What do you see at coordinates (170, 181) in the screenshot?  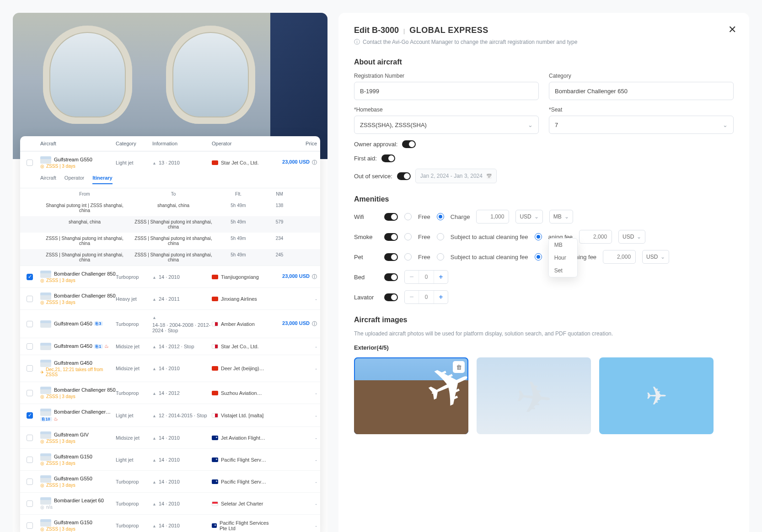 I see `detail-tabs: AircraftOperatorItinerary` at bounding box center [170, 181].